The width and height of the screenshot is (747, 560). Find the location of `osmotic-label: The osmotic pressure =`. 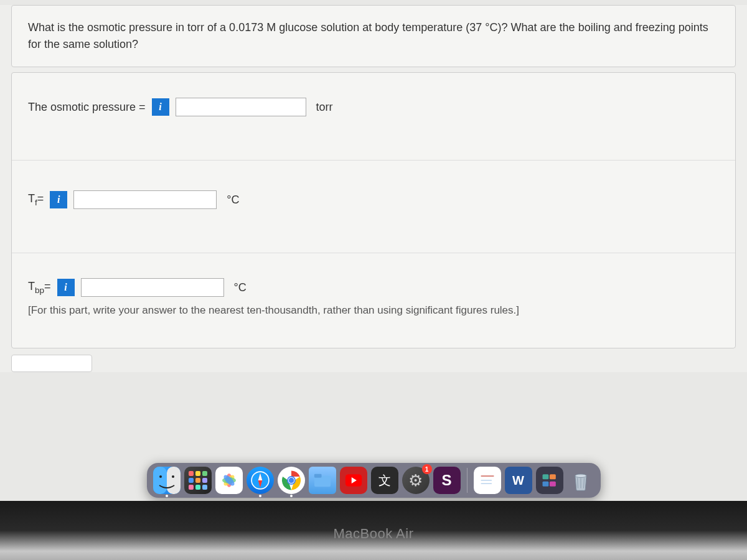

osmotic-label: The osmotic pressure = is located at coordinates (87, 107).